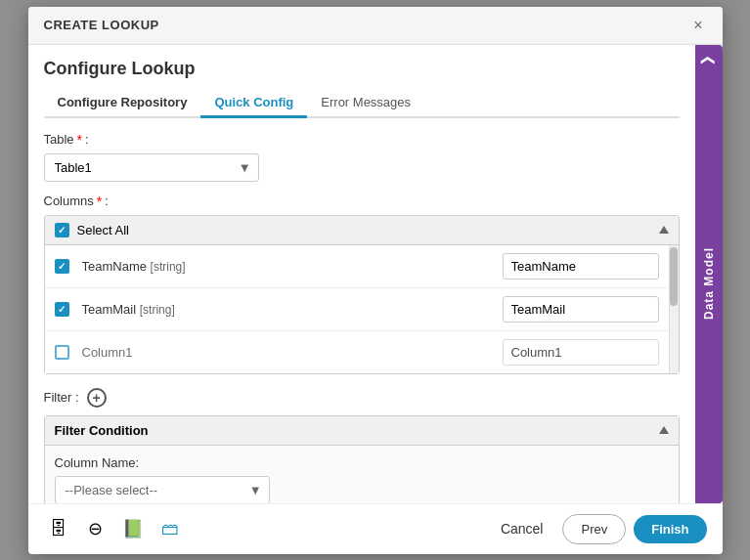 The height and width of the screenshot is (560, 750). What do you see at coordinates (162, 490) in the screenshot?
I see `column-name-select: --Please select--` at bounding box center [162, 490].